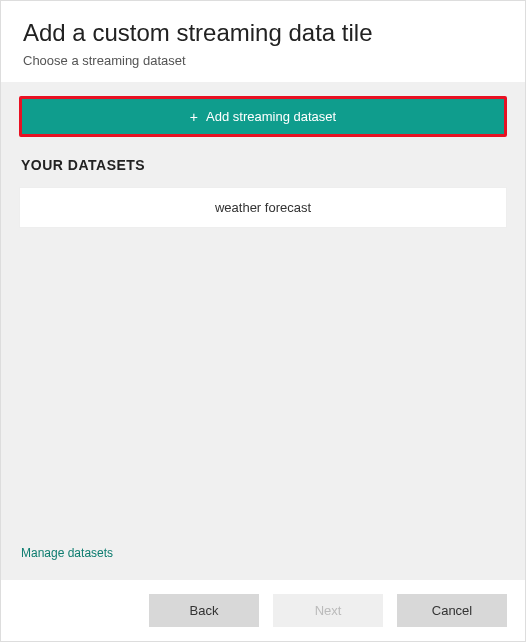 This screenshot has width=526, height=642. Describe the element at coordinates (194, 117) in the screenshot. I see `plus-icon: +` at that location.